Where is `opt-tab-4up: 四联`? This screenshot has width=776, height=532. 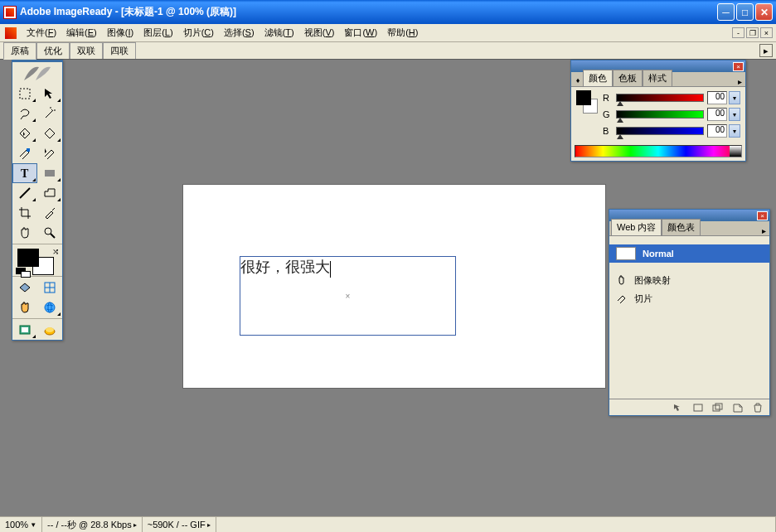
opt-tab-4up: 四联 is located at coordinates (119, 51).